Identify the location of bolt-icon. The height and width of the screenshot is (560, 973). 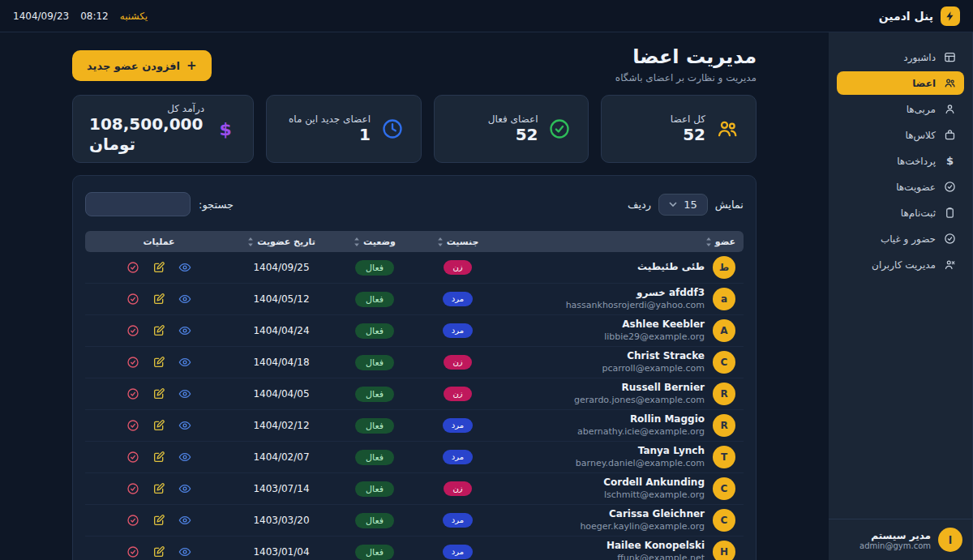
(950, 16).